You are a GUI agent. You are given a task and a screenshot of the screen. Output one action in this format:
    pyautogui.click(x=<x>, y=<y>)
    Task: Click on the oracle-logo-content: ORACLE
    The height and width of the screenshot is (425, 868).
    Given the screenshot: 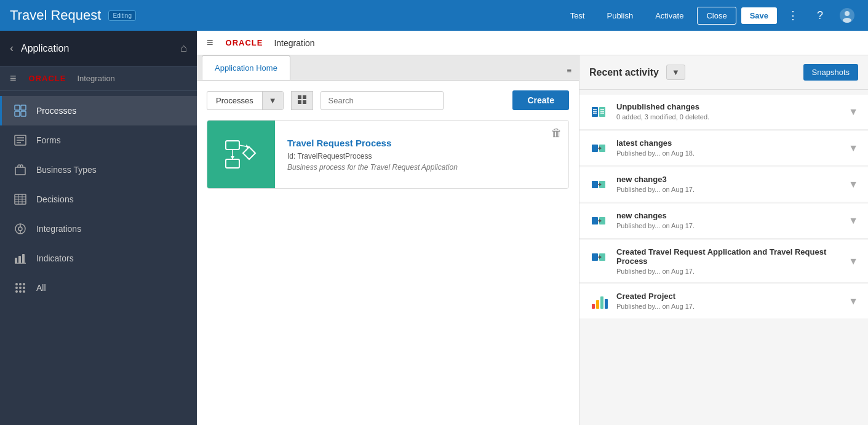 What is the action you would take?
    pyautogui.click(x=245, y=43)
    